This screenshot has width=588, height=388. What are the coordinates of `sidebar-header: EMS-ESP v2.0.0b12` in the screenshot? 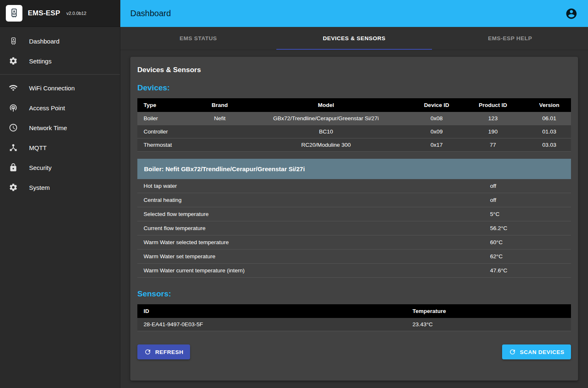 It's located at (60, 13).